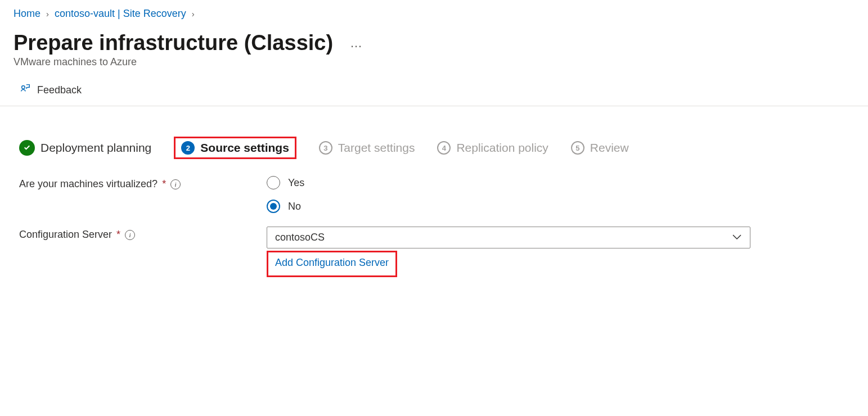  What do you see at coordinates (502, 148) in the screenshot?
I see `step-label: Replication policy` at bounding box center [502, 148].